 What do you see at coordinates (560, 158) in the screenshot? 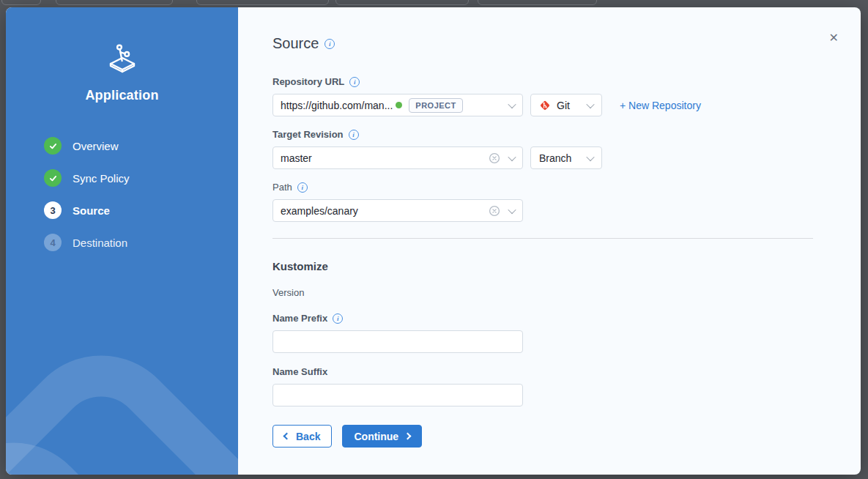
I see `revision-type-value: Branch` at bounding box center [560, 158].